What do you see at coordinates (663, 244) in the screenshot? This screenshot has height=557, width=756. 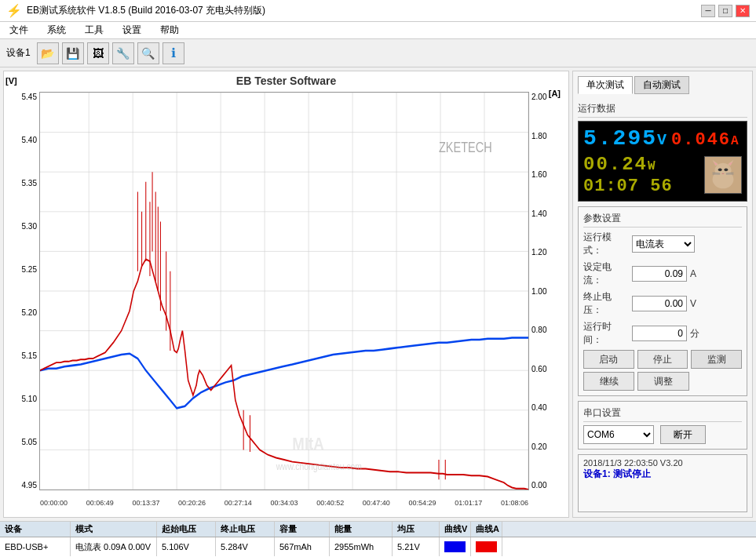 I see `mode-row: 运行模式： 电流表 电压表` at bounding box center [663, 244].